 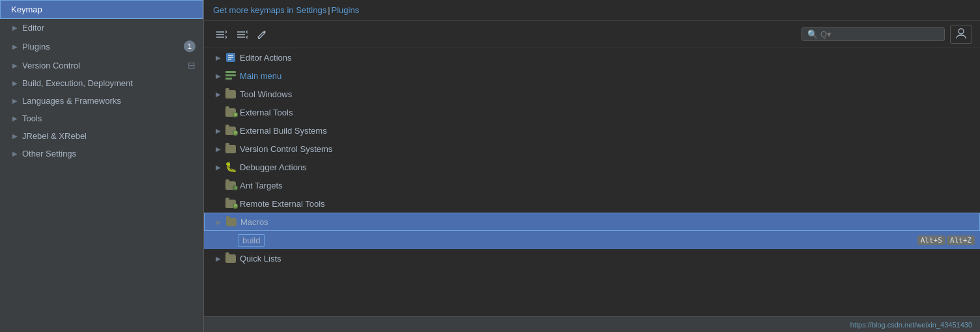 What do you see at coordinates (592, 130) in the screenshot?
I see `tree-item-external-build-systems: ▶ External Build Systems` at bounding box center [592, 130].